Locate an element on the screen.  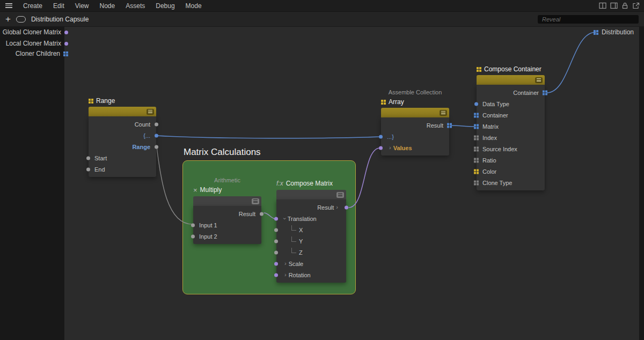
port-start-in is located at coordinates (88, 158).